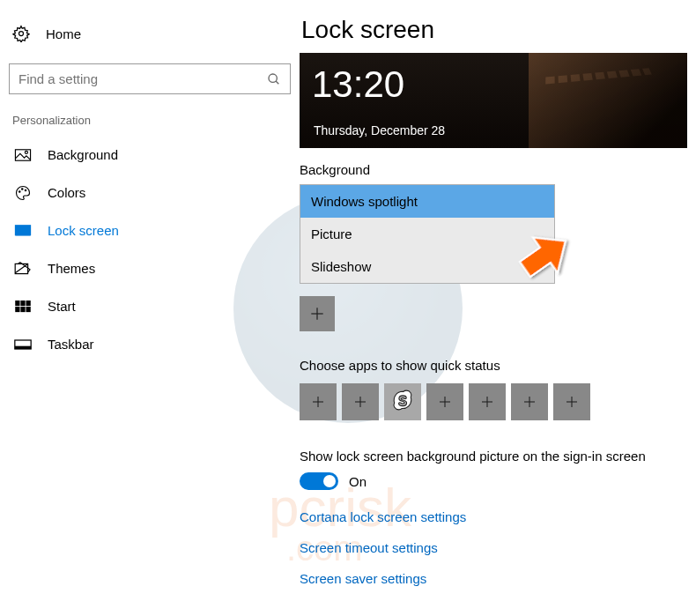 This screenshot has height=616, width=696. What do you see at coordinates (427, 234) in the screenshot?
I see `background-dropdown: Windows spotlight Picture Slideshow` at bounding box center [427, 234].